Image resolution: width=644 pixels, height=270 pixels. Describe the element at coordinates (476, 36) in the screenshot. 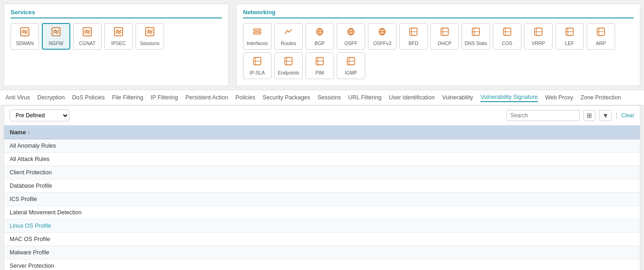

I see `networking-btn-dns-stats: DNS Stats` at that location.